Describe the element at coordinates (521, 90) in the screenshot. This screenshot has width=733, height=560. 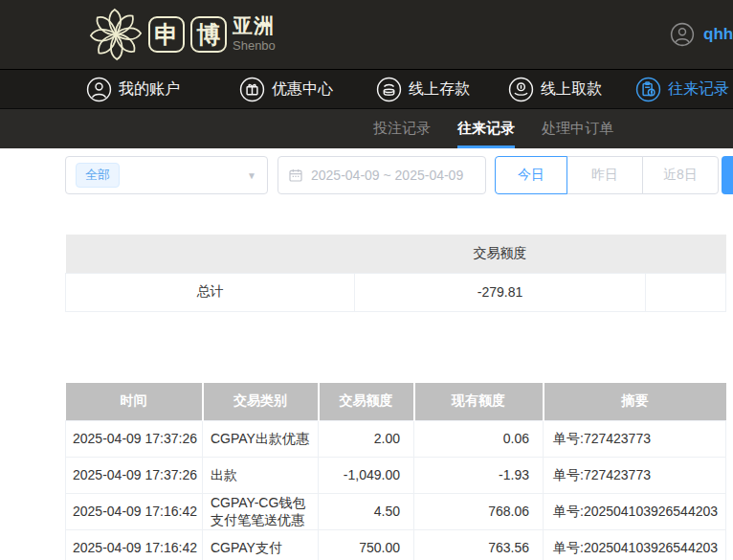
I see `withdraw-icon` at that location.